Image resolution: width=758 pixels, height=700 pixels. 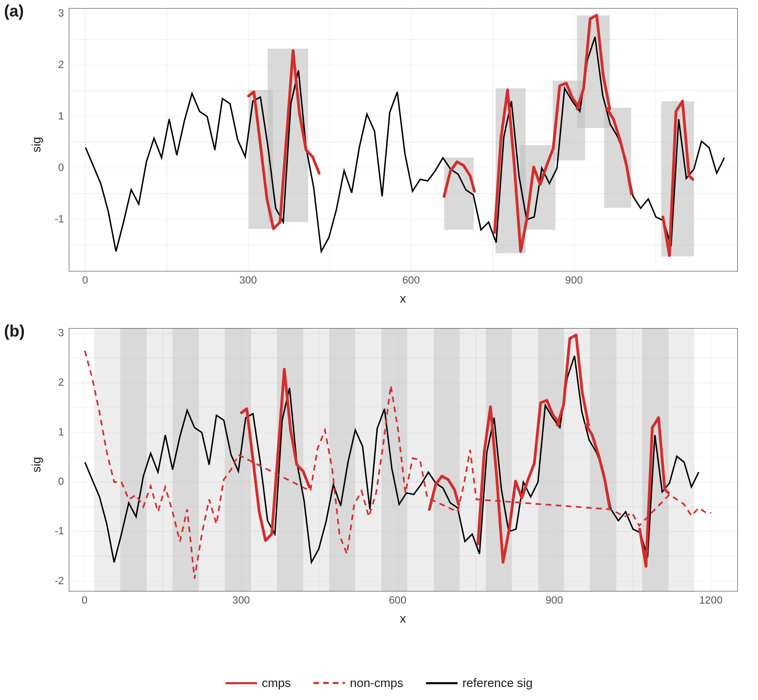 I want to click on legend-label-ref: reference sig, so click(x=497, y=683).